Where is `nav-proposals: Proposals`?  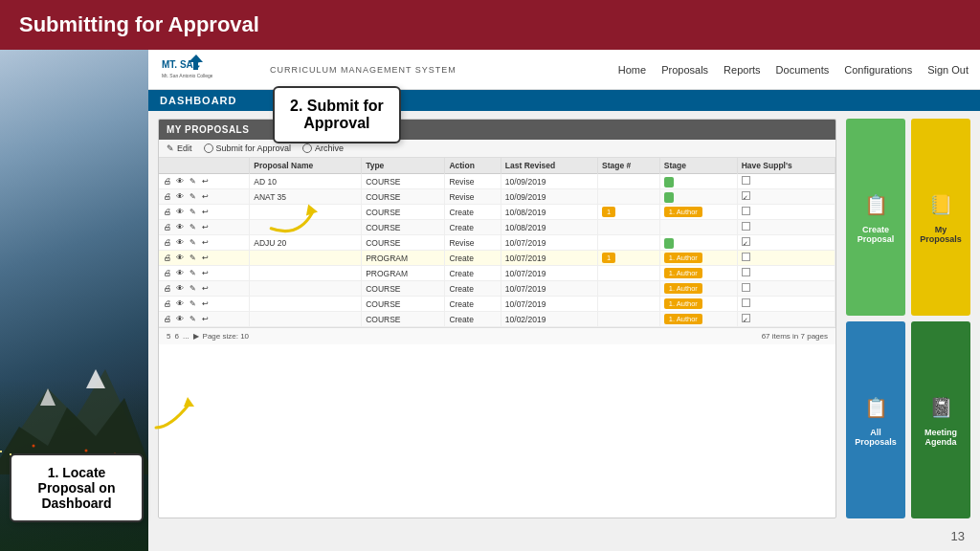
nav-proposals: Proposals is located at coordinates (685, 70).